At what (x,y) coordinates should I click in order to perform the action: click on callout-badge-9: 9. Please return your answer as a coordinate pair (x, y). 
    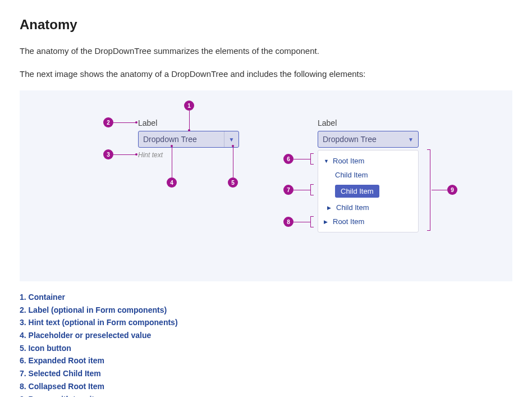
    Looking at the image, I should click on (452, 190).